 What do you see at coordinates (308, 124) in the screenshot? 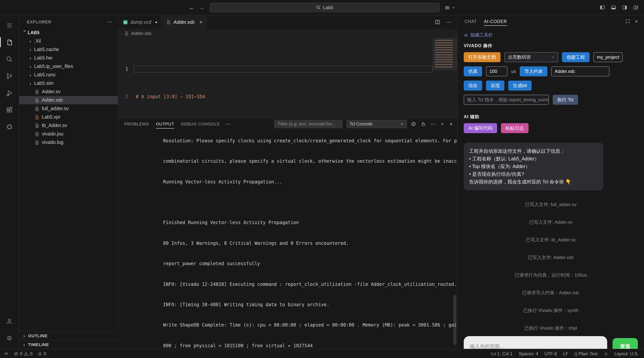
I see `output-filter-input: Filter (e.g. text, !excludeTex...` at bounding box center [308, 124].